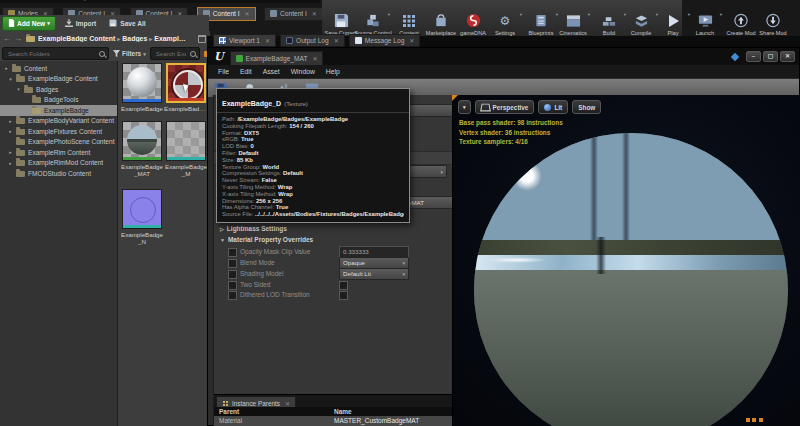 This screenshot has height=426, width=800. Describe the element at coordinates (186, 88) in the screenshot. I see `asset-examplebadge-d-selected: ExampleBadge_D` at that location.